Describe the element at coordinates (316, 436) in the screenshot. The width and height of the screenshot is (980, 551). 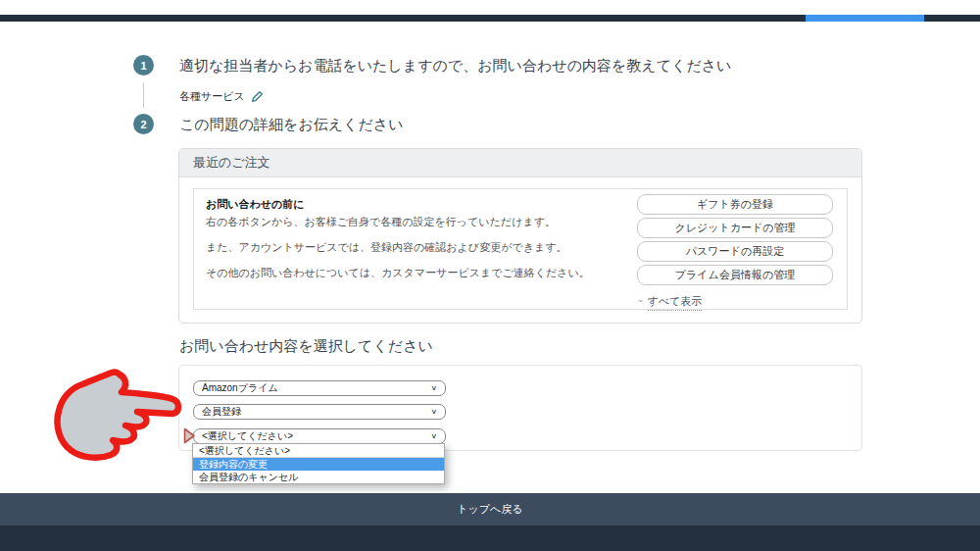
I see `topic-select-level3-value: <選択してください>` at that location.